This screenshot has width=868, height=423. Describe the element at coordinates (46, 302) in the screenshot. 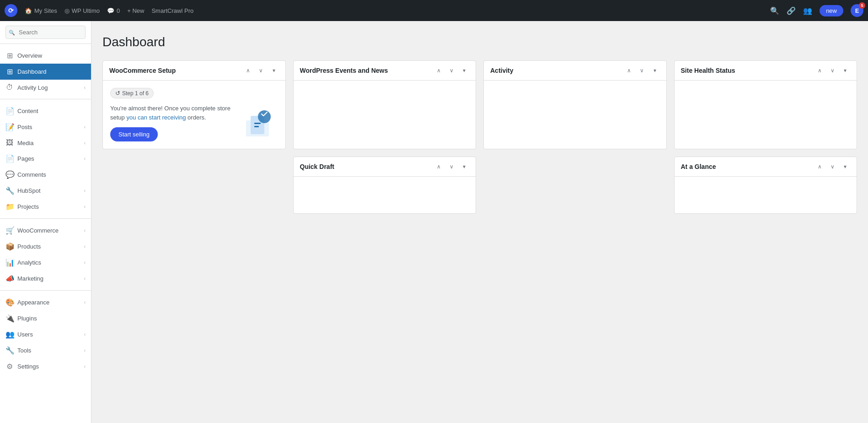

I see `sidebar-item-appearance: 🎨 Appearance ‹` at that location.